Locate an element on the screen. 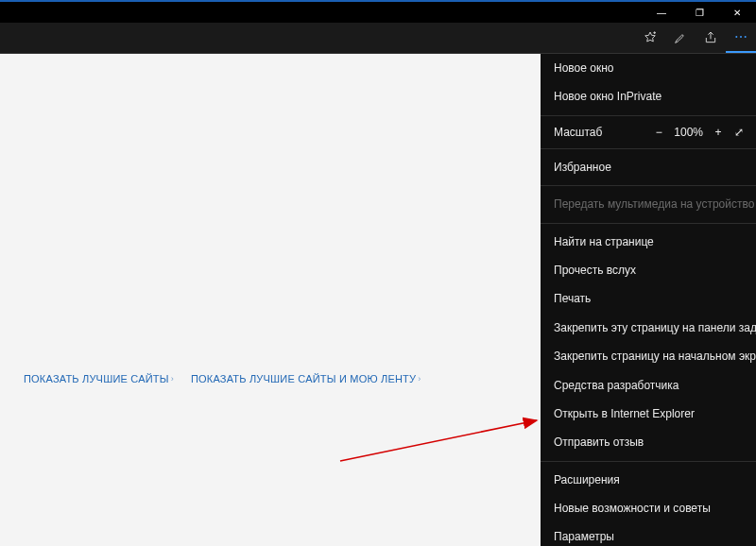 Image resolution: width=756 pixels, height=546 pixels. menu-find-on-page: Найти на странице is located at coordinates (648, 242).